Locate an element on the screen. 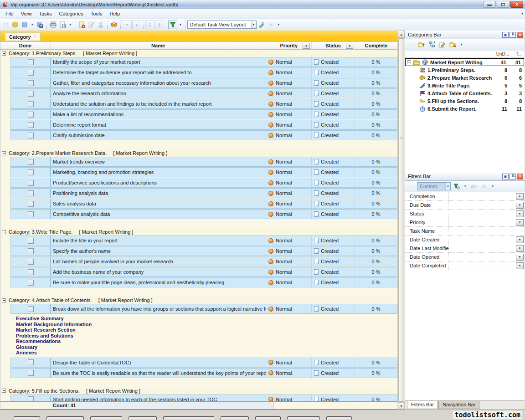 The width and height of the screenshot is (525, 420). category-header-row: Category: 2.Prepare Market Research Data… is located at coordinates (199, 153).